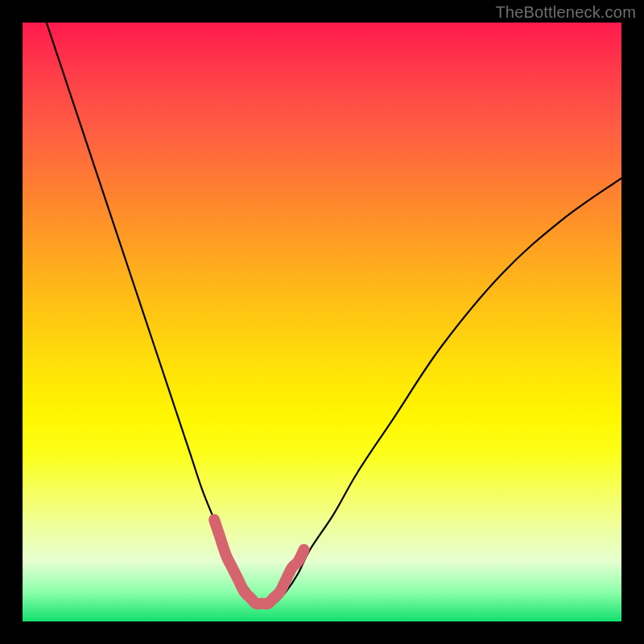 Image resolution: width=644 pixels, height=644 pixels. I want to click on watermark-text: TheBottleneck.com, so click(565, 13).